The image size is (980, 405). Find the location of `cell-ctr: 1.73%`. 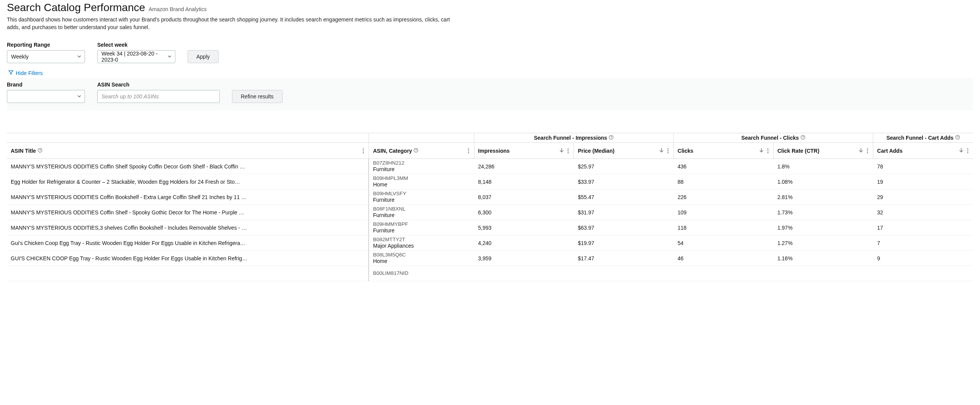

cell-ctr: 1.73% is located at coordinates (824, 212).